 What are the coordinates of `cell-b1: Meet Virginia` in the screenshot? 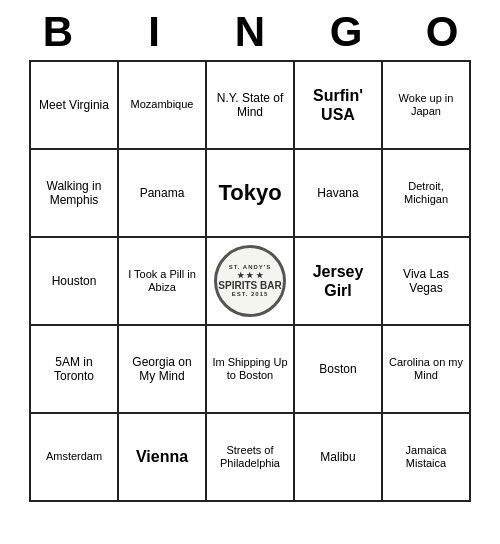 It's located at (75, 106).